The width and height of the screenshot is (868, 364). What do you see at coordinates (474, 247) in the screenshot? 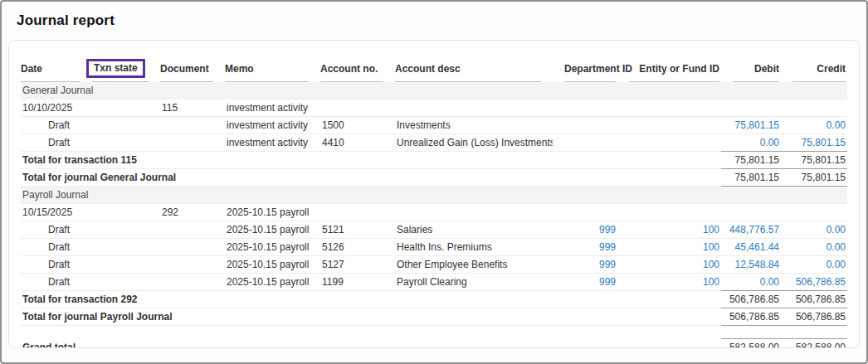
I see `account-desc-cell: Health Ins. Premiums` at bounding box center [474, 247].